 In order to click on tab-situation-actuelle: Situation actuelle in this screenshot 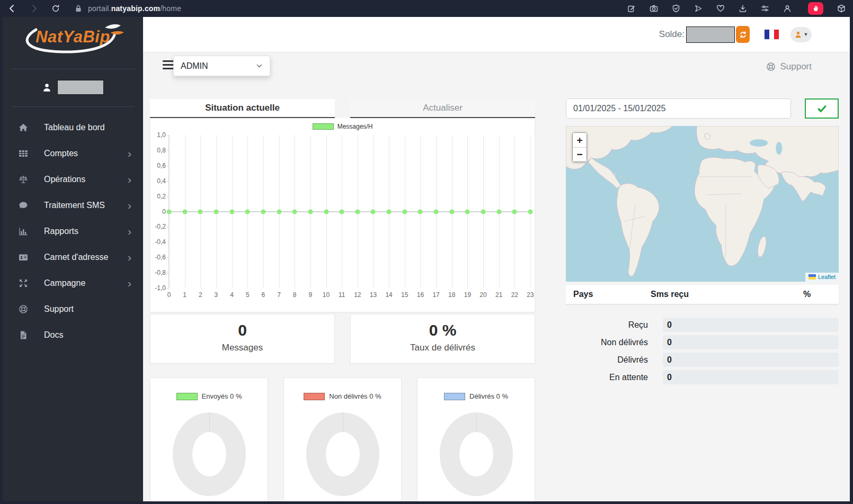, I will do `click(243, 109)`.